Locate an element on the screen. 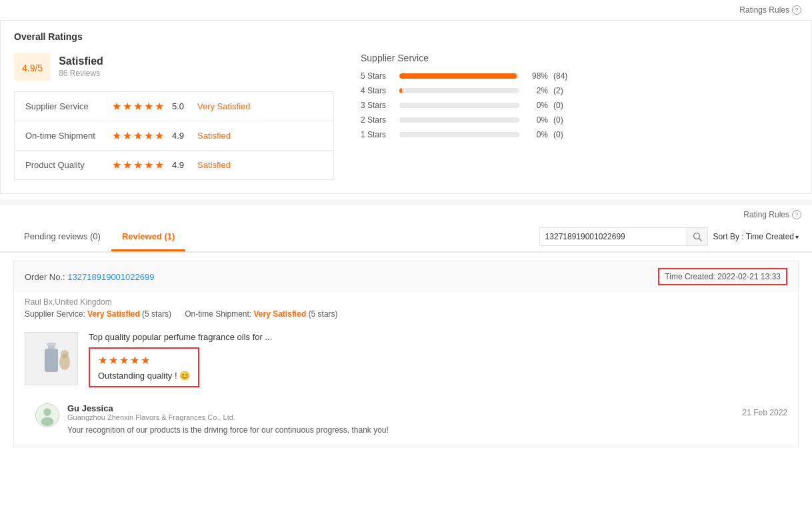  seller-name-row: Gu Jessica Guangzhou Zhenxin Flavors & F… is located at coordinates (427, 412).